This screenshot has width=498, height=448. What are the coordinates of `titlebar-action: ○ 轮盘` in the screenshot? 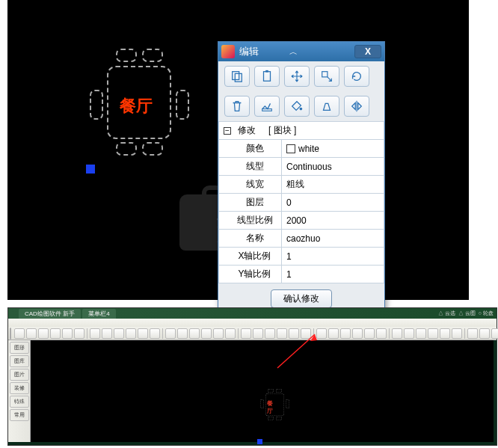 It's located at (486, 313).